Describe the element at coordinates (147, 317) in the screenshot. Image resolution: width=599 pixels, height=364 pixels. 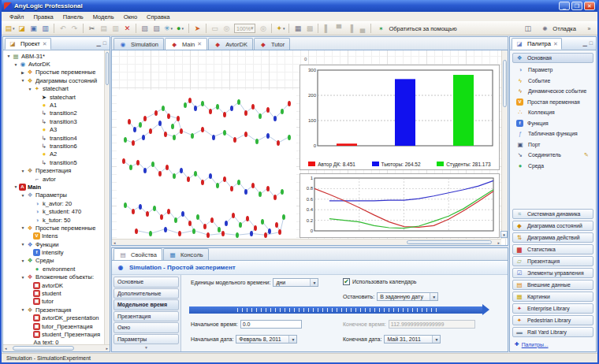
I see `props-nav-Презентация: Презентация` at that location.